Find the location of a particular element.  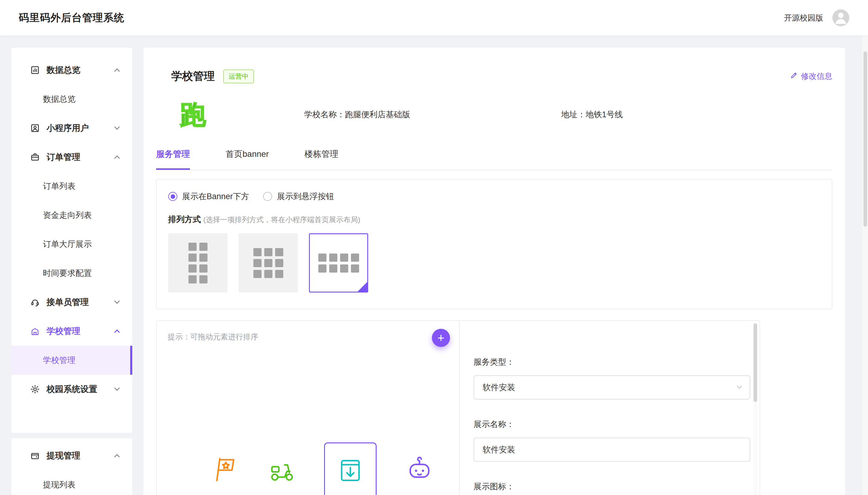

chevron-up-icon is located at coordinates (117, 457).